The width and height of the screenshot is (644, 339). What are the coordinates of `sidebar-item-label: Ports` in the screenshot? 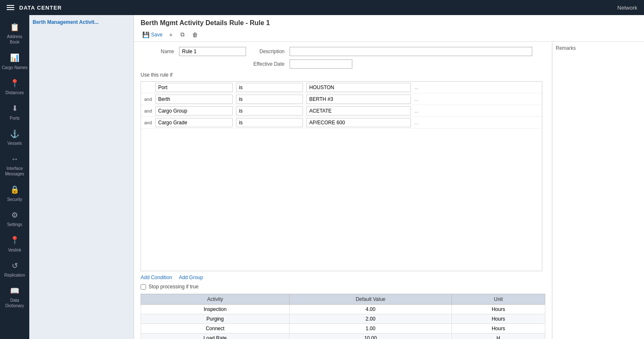 It's located at (14, 118).